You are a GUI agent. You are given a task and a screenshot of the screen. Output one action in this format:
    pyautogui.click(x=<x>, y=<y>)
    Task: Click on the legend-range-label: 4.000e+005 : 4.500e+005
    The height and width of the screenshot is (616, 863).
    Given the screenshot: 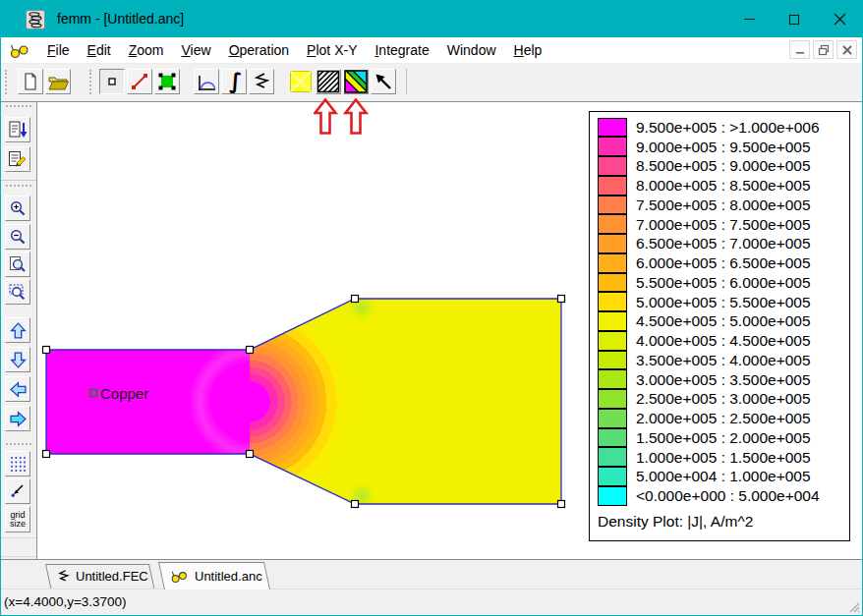 What is the action you would take?
    pyautogui.click(x=723, y=341)
    